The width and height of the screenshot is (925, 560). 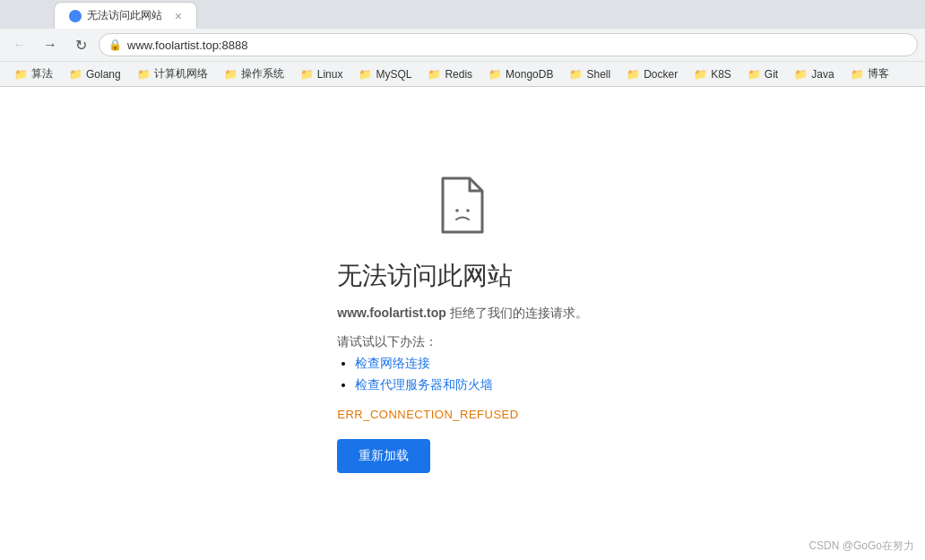 I want to click on tab-bar: 无法访问此网站 ×, so click(x=462, y=14).